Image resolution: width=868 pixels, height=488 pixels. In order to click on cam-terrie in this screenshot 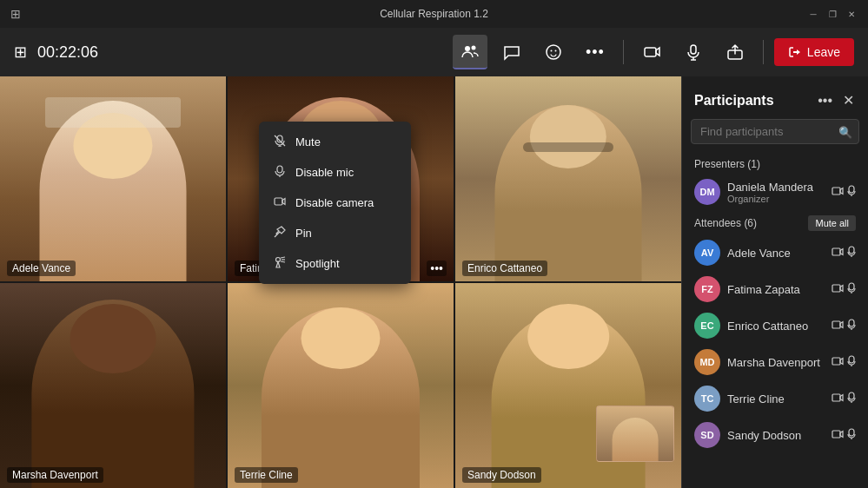, I will do `click(838, 399)`.